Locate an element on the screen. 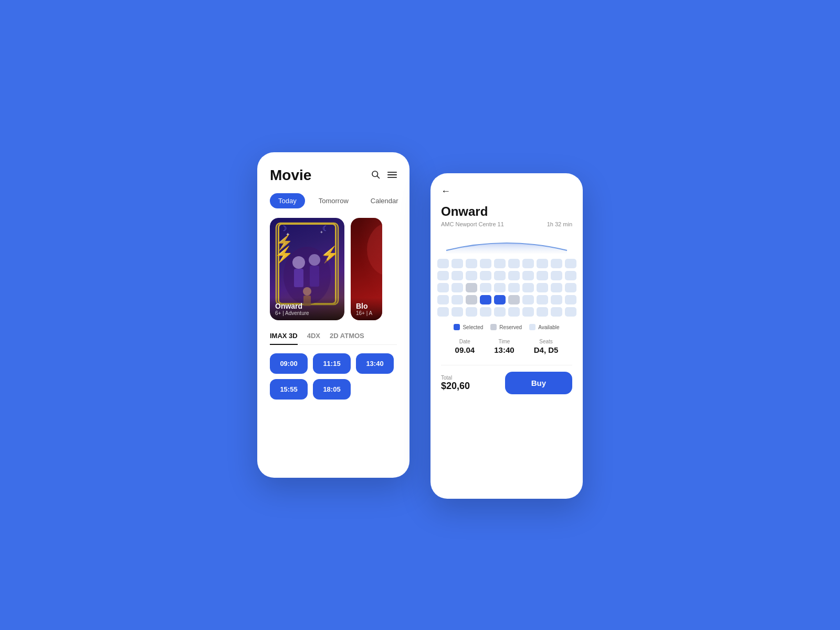 This screenshot has width=840, height=630. seat-grid is located at coordinates (507, 288).